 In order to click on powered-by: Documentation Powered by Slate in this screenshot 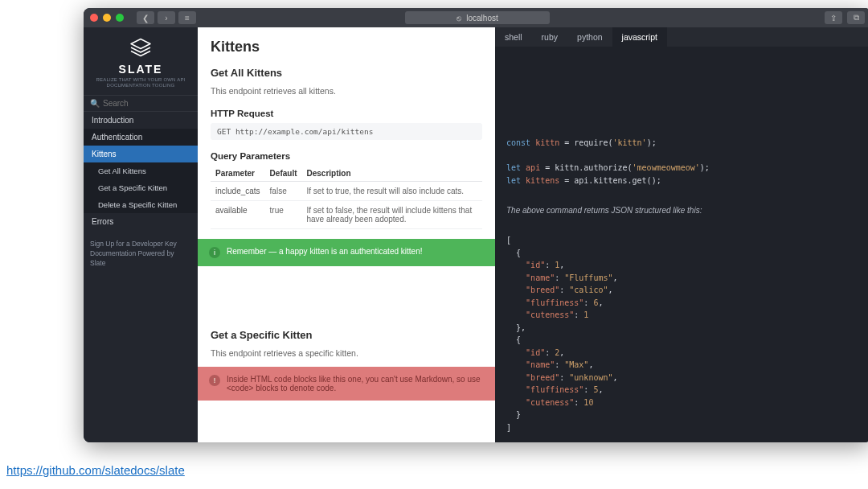, I will do `click(141, 259)`.